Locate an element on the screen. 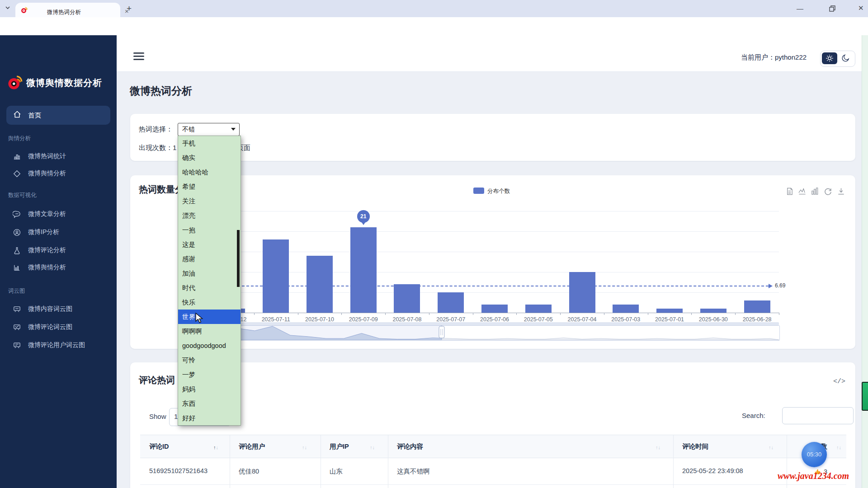 This screenshot has height=488, width=868. datazoom-silhouette is located at coordinates (495, 331).